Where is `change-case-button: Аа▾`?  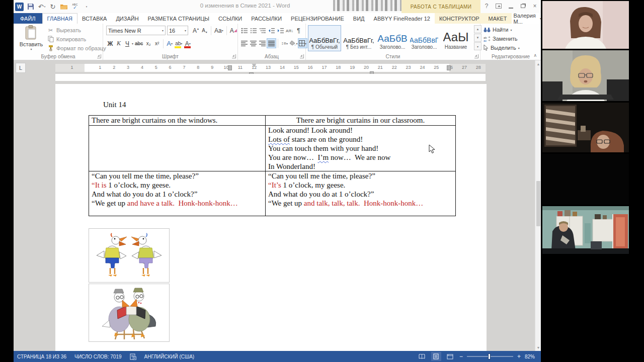
change-case-button: Аа▾ is located at coordinates (219, 30).